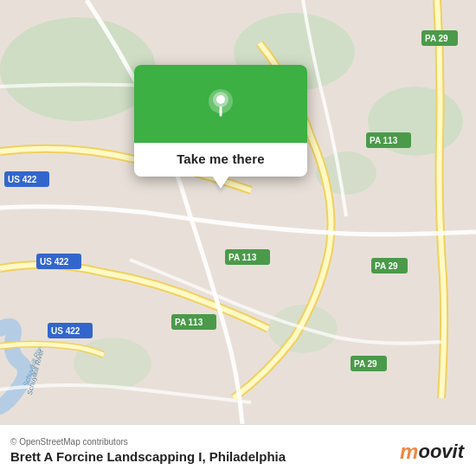 This screenshot has width=476, height=476. I want to click on moovit-logo: moovit, so click(432, 452).